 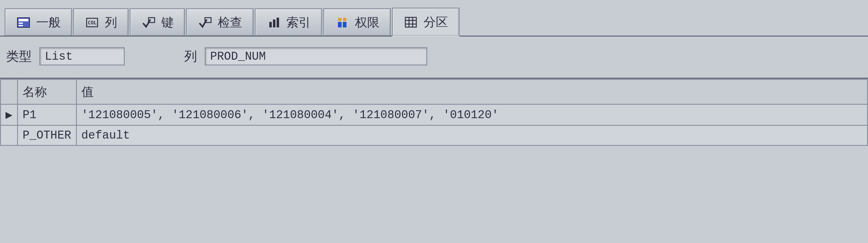 What do you see at coordinates (316, 57) in the screenshot?
I see `column-input: PROD_NUM` at bounding box center [316, 57].